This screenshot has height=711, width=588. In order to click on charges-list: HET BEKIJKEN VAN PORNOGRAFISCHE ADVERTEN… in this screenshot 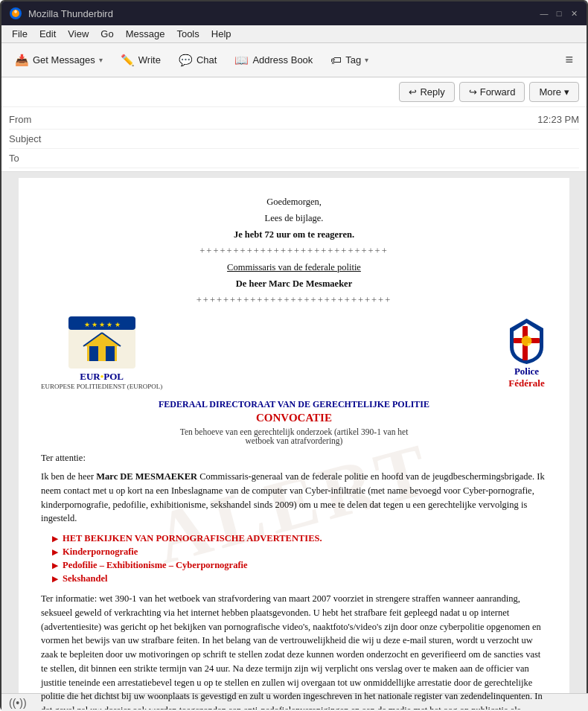, I will do `click(299, 558)`.